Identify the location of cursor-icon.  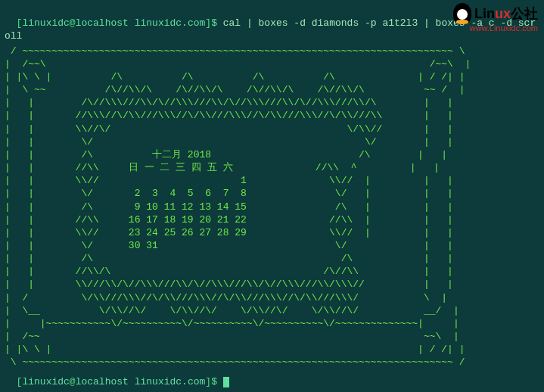
(226, 382).